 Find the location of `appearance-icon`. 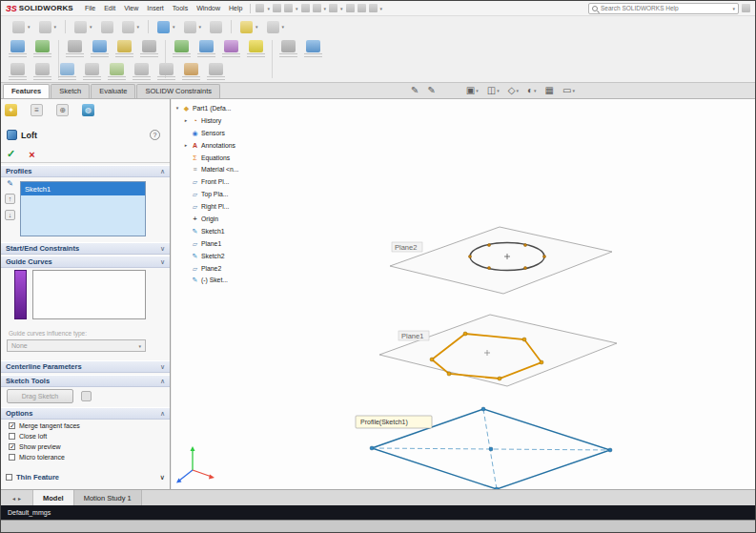

appearance-icon is located at coordinates (246, 27).